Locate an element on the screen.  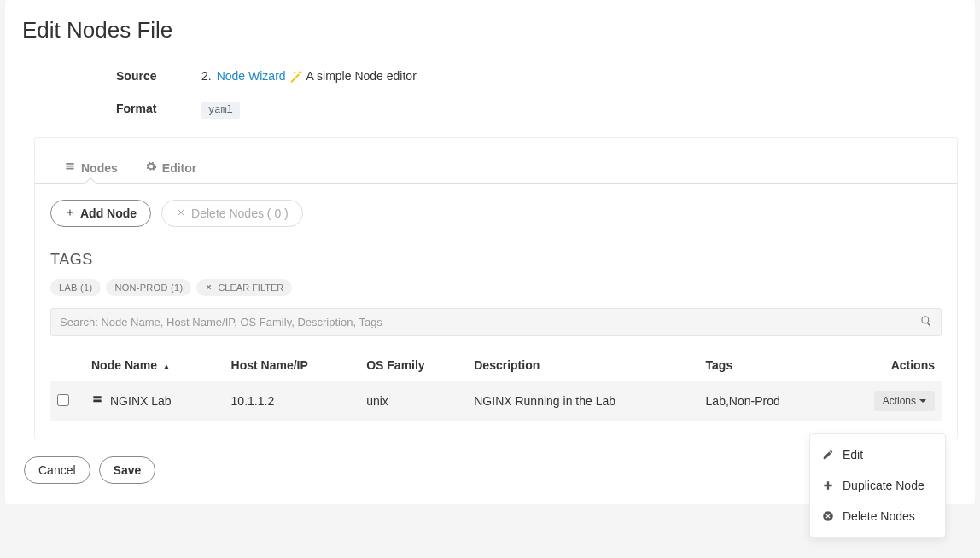
tab-editor-label: Editor is located at coordinates (179, 168).